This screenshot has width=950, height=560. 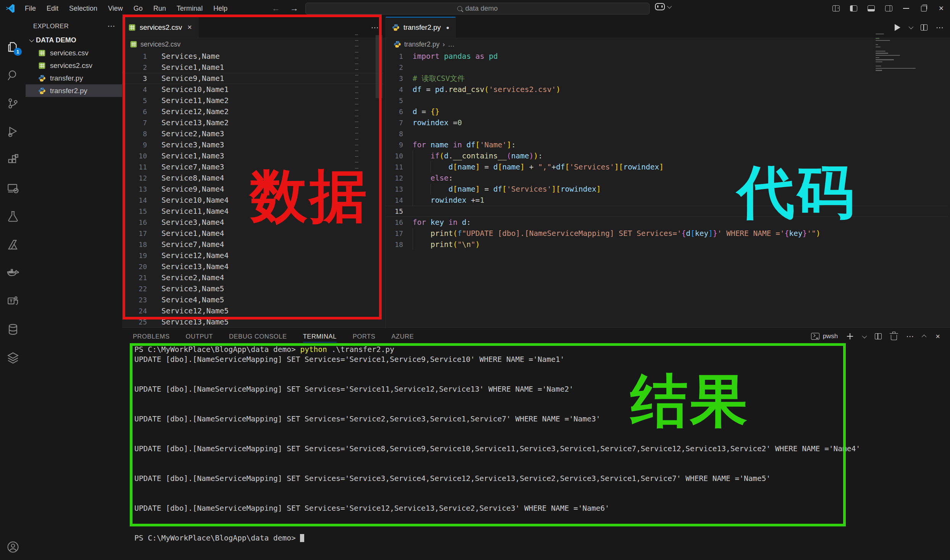 What do you see at coordinates (320, 336) in the screenshot?
I see `panel-tab-terminal: TERMINAL` at bounding box center [320, 336].